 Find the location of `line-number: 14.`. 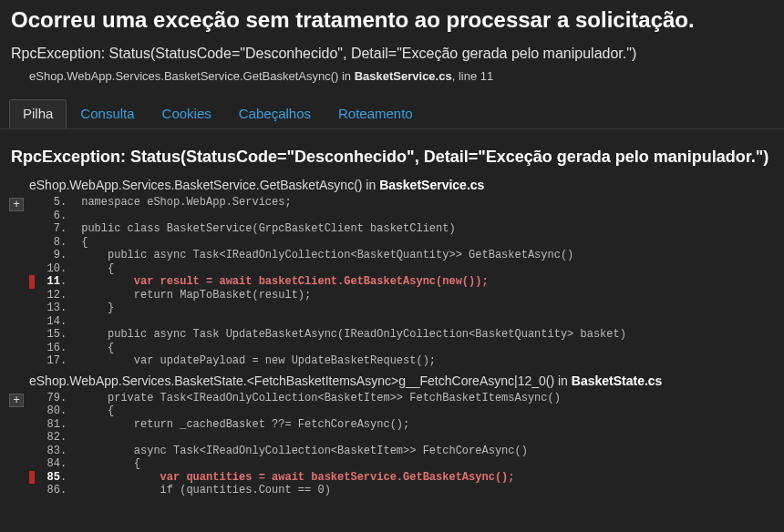

line-number: 14. is located at coordinates (55, 322).